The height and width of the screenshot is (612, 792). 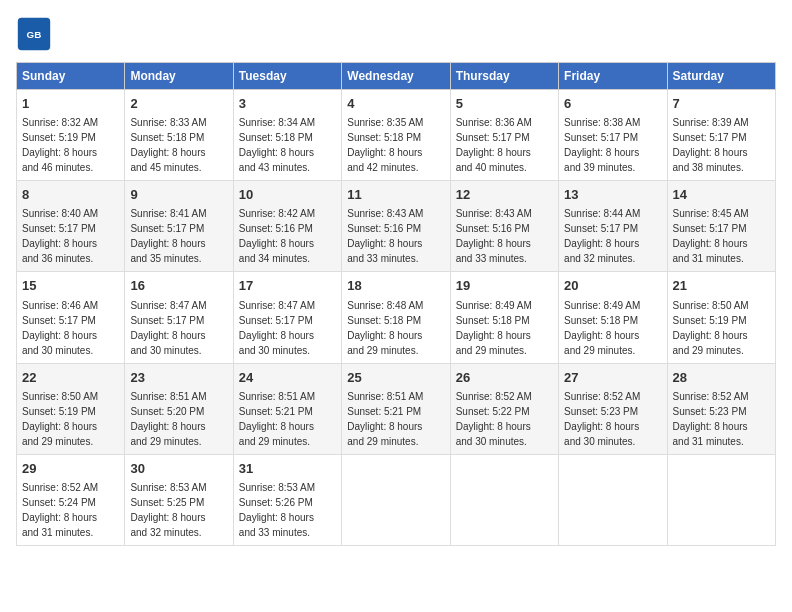 What do you see at coordinates (396, 500) in the screenshot?
I see `week-row-5: 29Sunrise: 8:52 AM Sunset: 5:24 PM Dayli…` at bounding box center [396, 500].